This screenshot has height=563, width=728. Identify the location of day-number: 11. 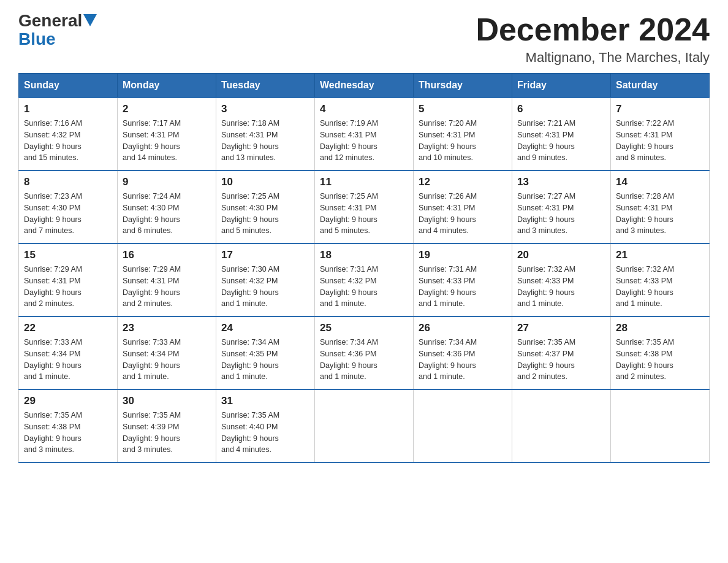
(364, 182).